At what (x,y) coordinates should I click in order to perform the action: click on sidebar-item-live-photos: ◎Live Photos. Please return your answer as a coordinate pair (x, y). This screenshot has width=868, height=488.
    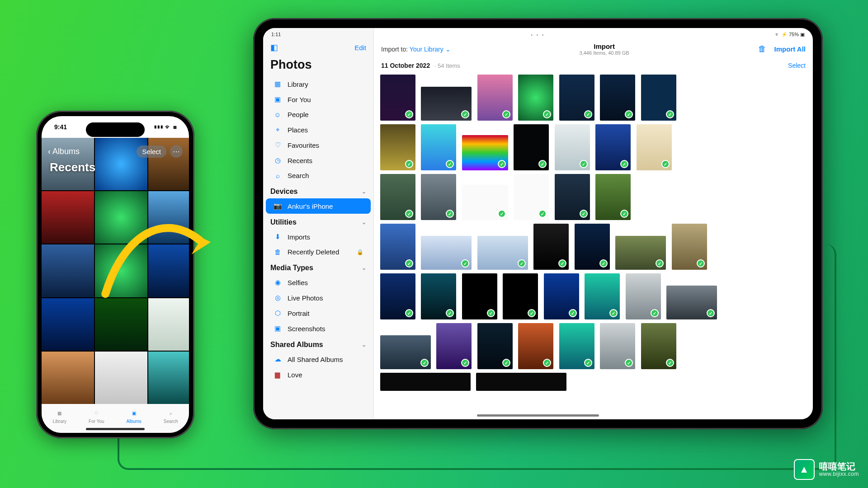
    Looking at the image, I should click on (318, 298).